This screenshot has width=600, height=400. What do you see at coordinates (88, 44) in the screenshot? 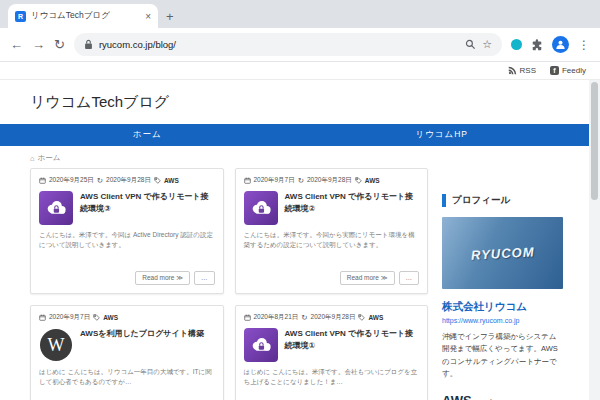
I see `lock-icon` at bounding box center [88, 44].